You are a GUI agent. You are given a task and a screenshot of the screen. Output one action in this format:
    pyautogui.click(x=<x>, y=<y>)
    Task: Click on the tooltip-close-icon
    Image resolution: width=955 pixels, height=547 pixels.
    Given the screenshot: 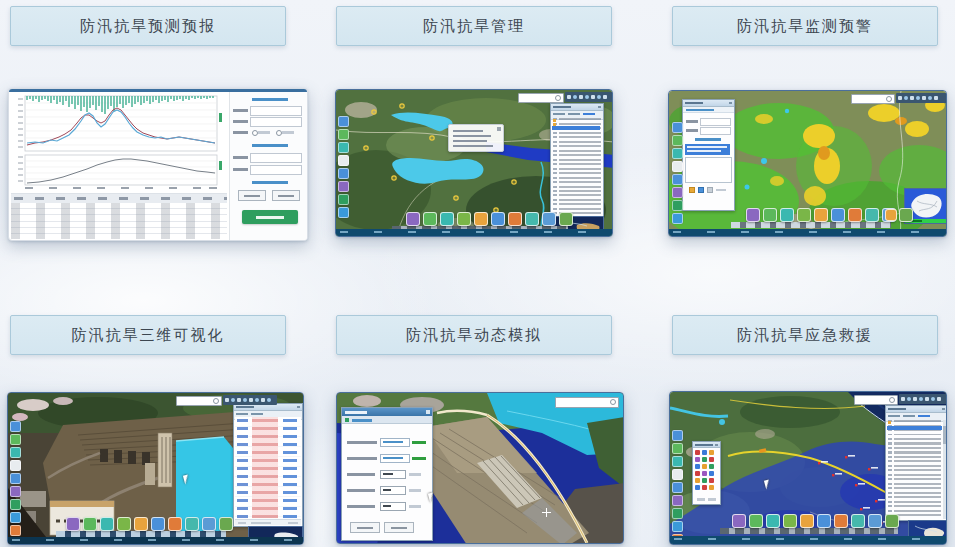 What is the action you would take?
    pyautogui.click(x=499, y=129)
    